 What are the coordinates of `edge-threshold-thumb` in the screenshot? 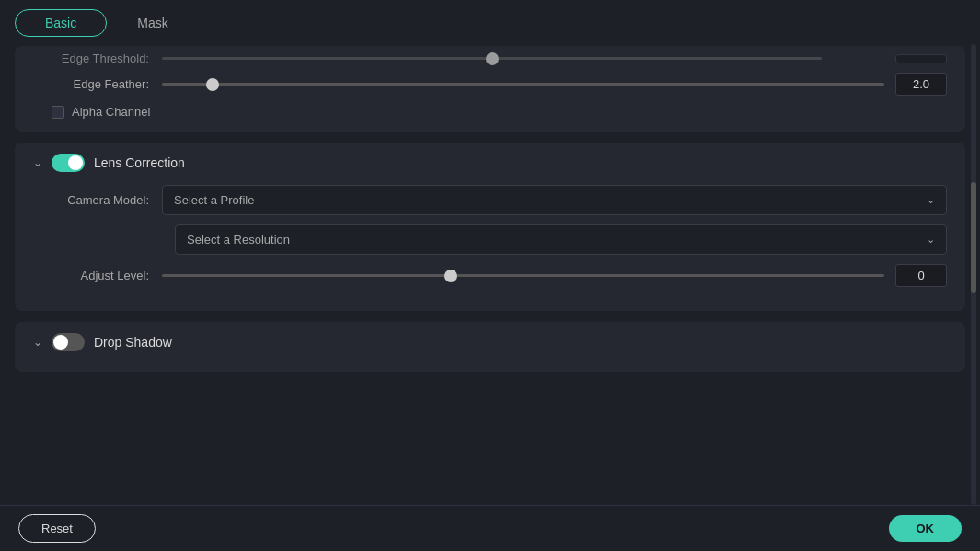 It's located at (492, 59).